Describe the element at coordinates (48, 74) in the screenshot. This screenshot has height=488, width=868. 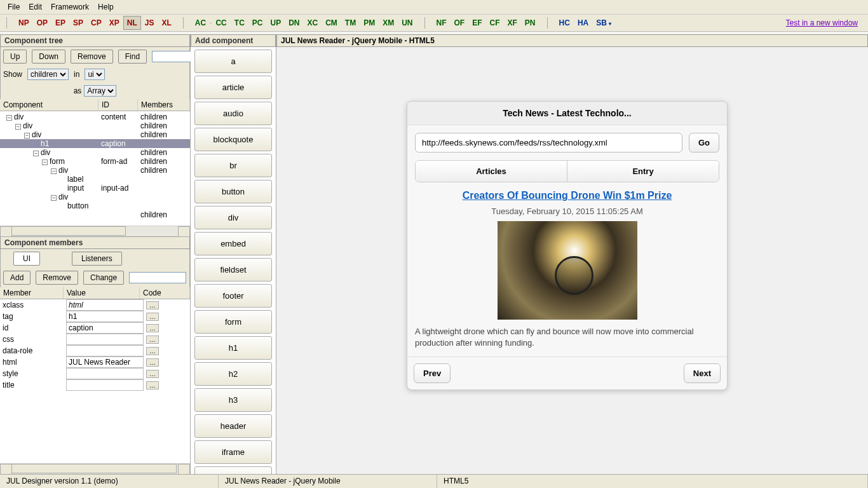
I see `show-select: children` at that location.